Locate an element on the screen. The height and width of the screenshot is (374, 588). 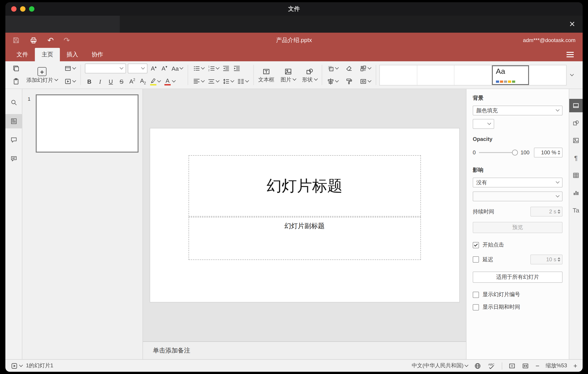
tab-collaboration: 协作 is located at coordinates (97, 55).